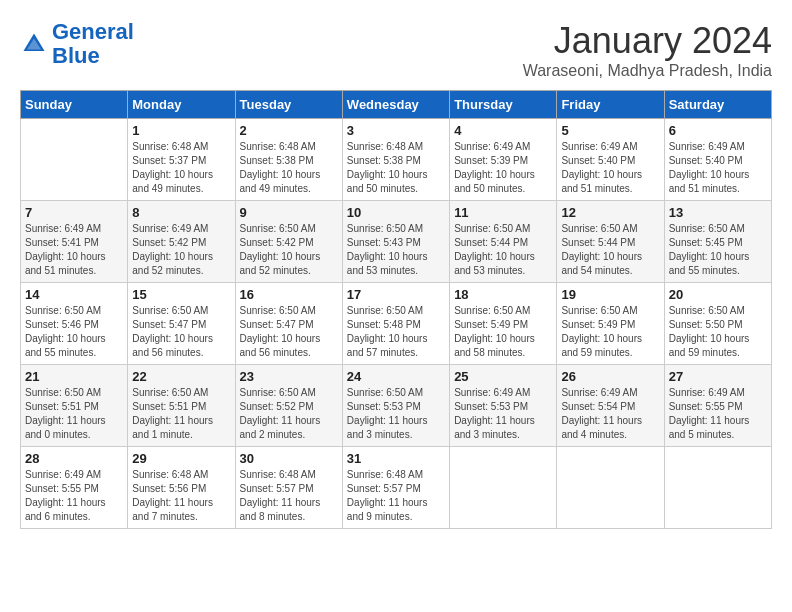  What do you see at coordinates (718, 376) in the screenshot?
I see `day-number: 27` at bounding box center [718, 376].